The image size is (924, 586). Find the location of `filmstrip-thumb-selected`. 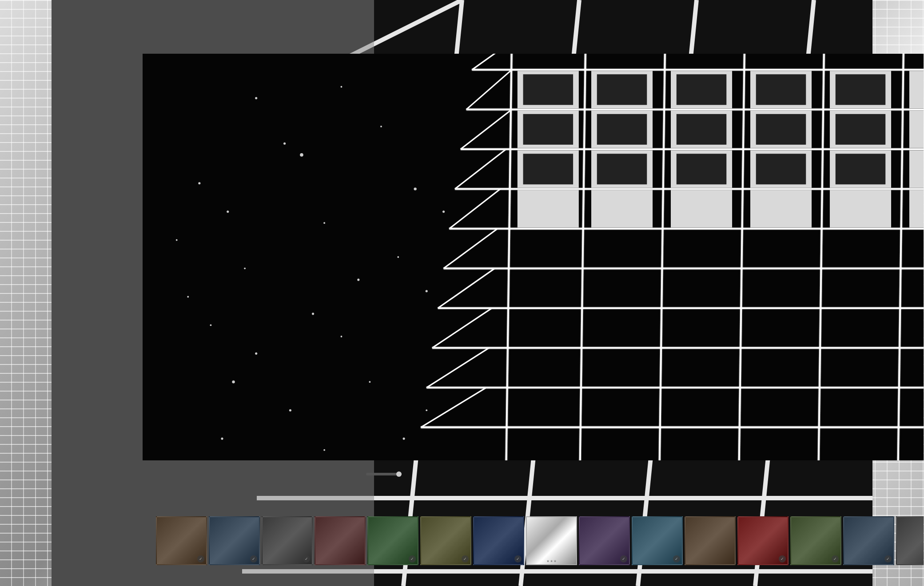

filmstrip-thumb-selected is located at coordinates (552, 541).